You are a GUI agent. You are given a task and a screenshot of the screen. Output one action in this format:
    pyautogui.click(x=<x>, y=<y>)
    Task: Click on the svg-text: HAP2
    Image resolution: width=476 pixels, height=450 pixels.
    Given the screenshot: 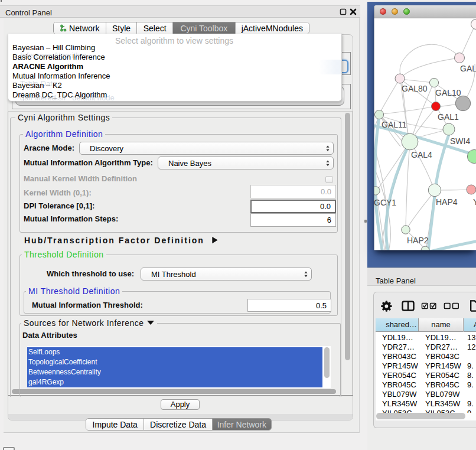 What is the action you would take?
    pyautogui.click(x=418, y=240)
    